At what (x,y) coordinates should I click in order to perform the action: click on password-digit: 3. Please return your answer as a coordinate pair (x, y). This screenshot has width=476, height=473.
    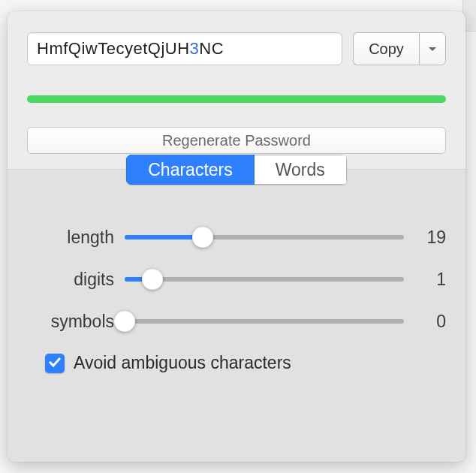
    Looking at the image, I should click on (195, 49).